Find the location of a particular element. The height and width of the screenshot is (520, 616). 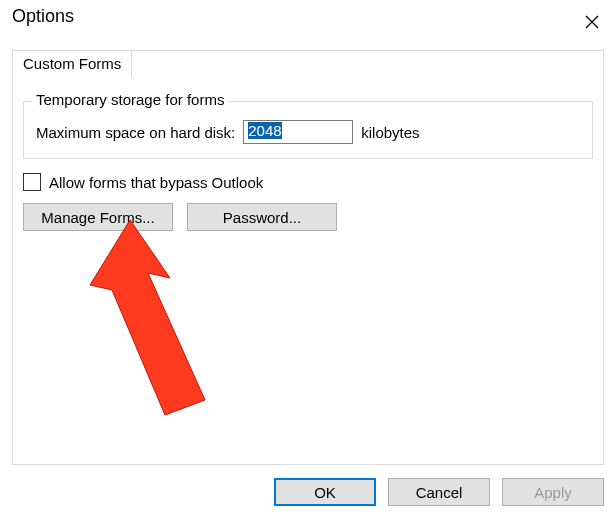

close-icon is located at coordinates (592, 22).